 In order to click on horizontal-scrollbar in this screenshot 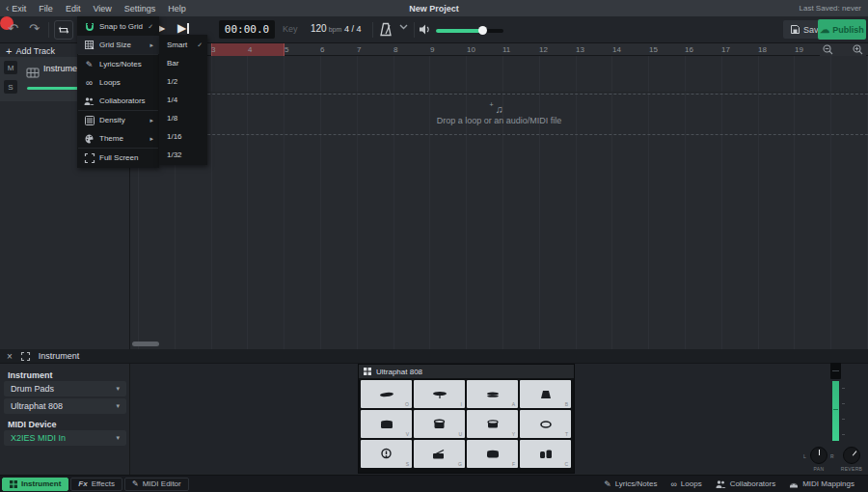, I will do `click(146, 343)`.